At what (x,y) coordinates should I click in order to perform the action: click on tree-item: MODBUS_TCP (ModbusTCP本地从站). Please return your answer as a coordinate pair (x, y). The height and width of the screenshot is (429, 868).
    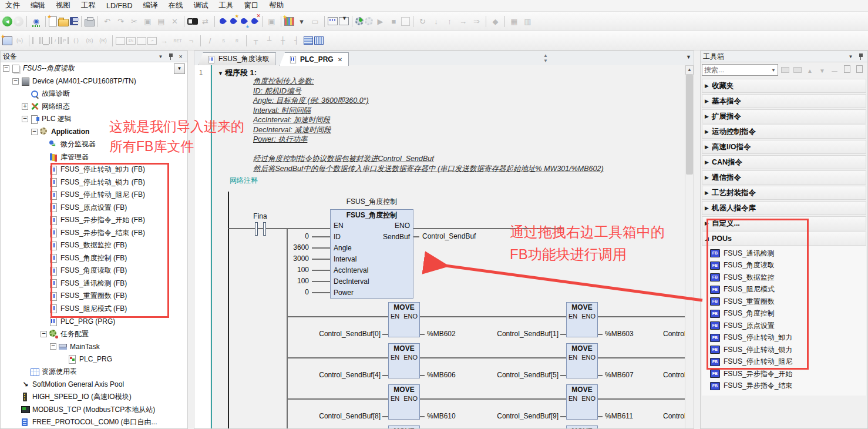
    Looking at the image, I should click on (94, 410).